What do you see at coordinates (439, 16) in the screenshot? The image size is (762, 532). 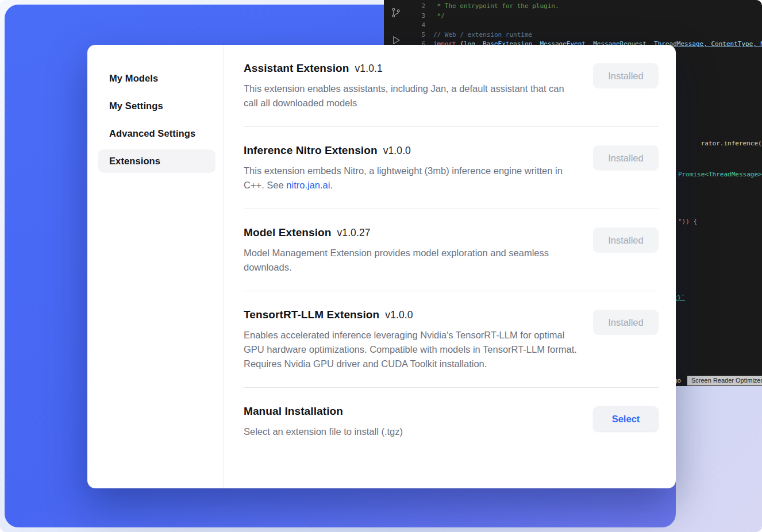 I see `code-text: */` at bounding box center [439, 16].